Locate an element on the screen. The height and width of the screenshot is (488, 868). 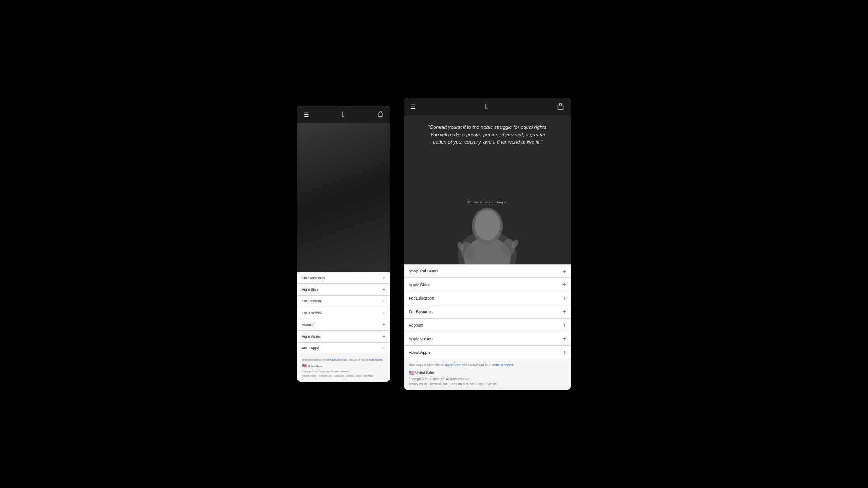
menu-label-account: Account is located at coordinates (307, 324).